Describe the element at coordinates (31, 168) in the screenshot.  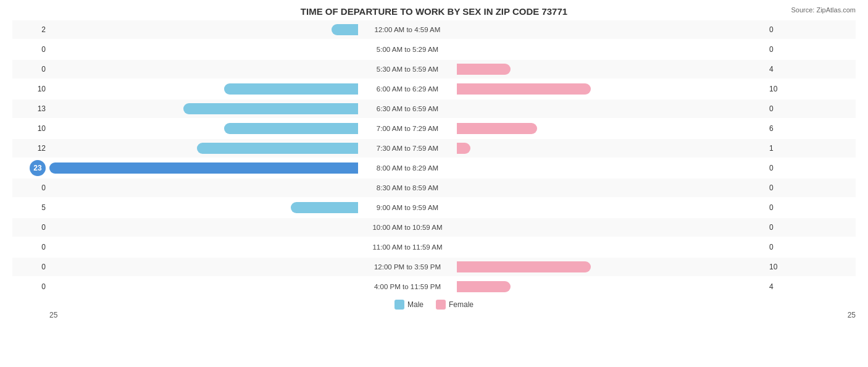
I see `male-value: 23` at that location.